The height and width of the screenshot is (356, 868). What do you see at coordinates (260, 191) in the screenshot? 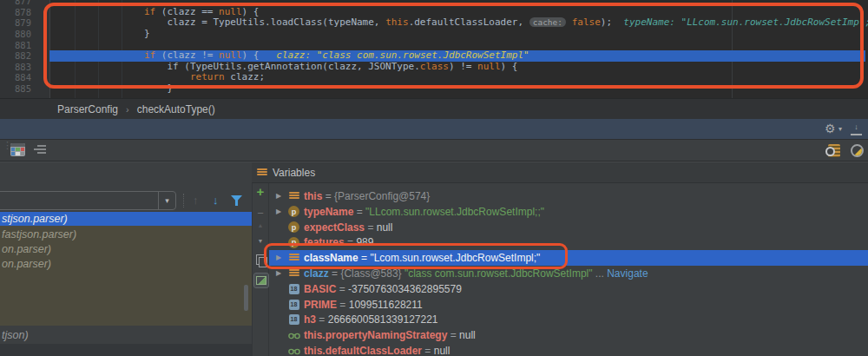
I see `add-watch-icon: +` at bounding box center [260, 191].